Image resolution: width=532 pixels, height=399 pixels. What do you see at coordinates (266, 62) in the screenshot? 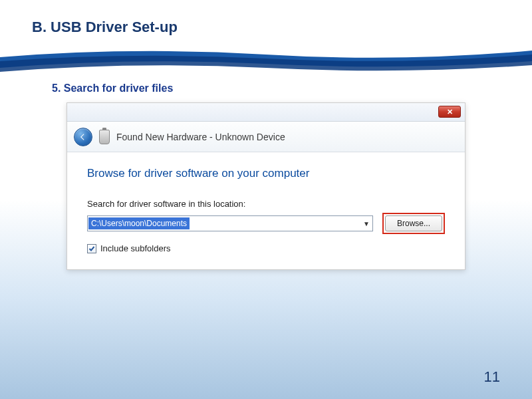
I see `wave-decoration` at bounding box center [266, 62].